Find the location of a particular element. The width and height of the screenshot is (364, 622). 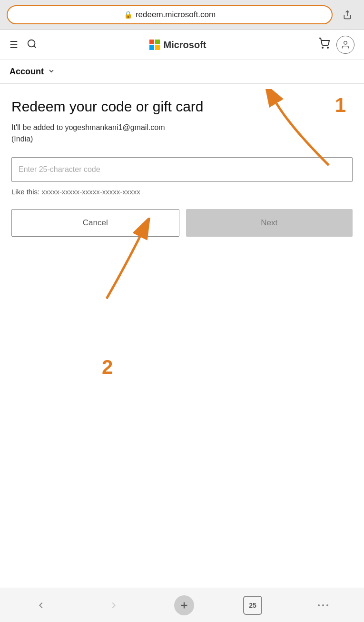

bottom-bar: 25 is located at coordinates (182, 605).